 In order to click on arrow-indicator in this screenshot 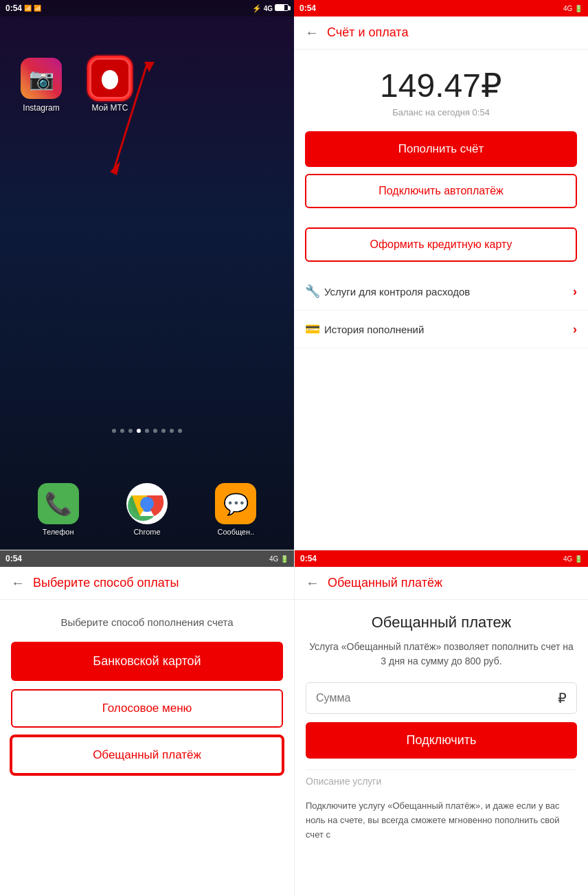, I will do `click(134, 124)`.